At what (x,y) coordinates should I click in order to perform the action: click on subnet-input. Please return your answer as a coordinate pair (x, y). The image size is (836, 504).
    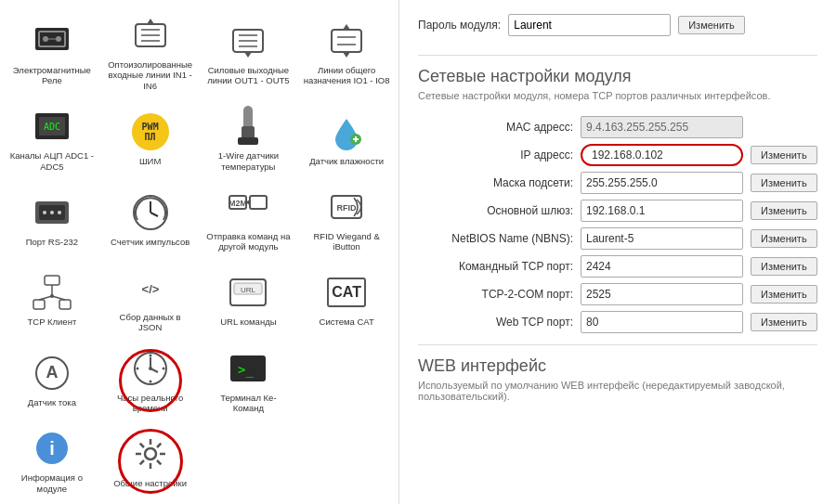
    Looking at the image, I should click on (661, 183).